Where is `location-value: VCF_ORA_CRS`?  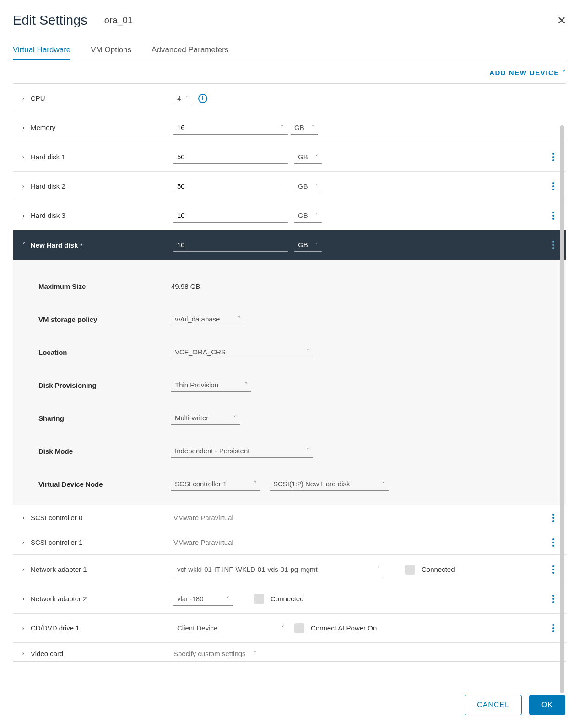
location-value: VCF_ORA_CRS is located at coordinates (200, 352).